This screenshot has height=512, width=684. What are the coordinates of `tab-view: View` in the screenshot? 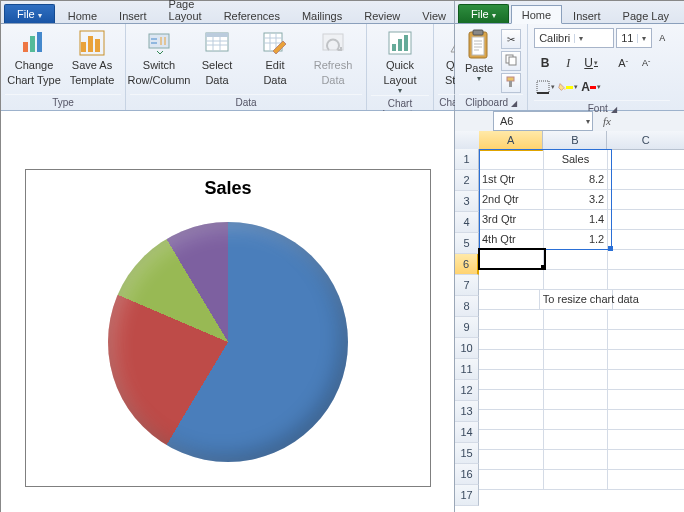 It's located at (434, 15).